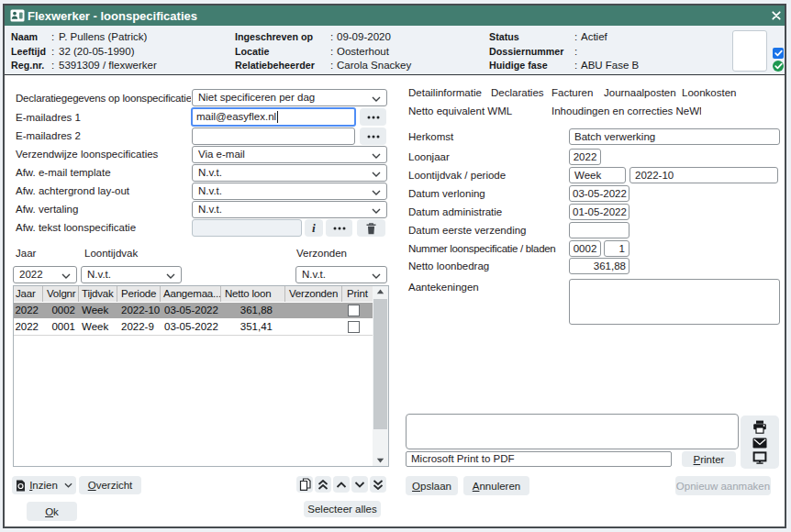  I want to click on datum-administratie-input: 01-05-2022, so click(599, 212).